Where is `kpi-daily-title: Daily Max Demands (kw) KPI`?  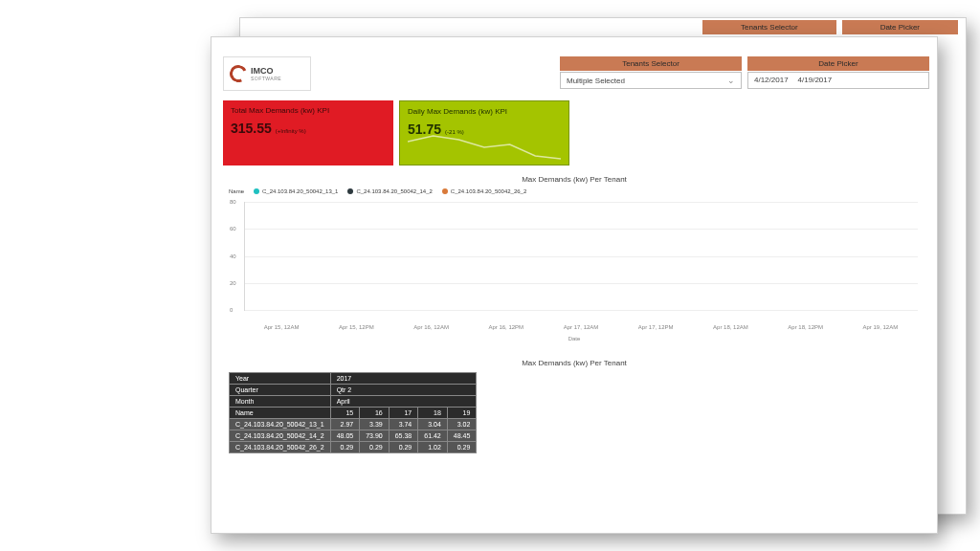 kpi-daily-title: Daily Max Demands (kw) KPI is located at coordinates (484, 111).